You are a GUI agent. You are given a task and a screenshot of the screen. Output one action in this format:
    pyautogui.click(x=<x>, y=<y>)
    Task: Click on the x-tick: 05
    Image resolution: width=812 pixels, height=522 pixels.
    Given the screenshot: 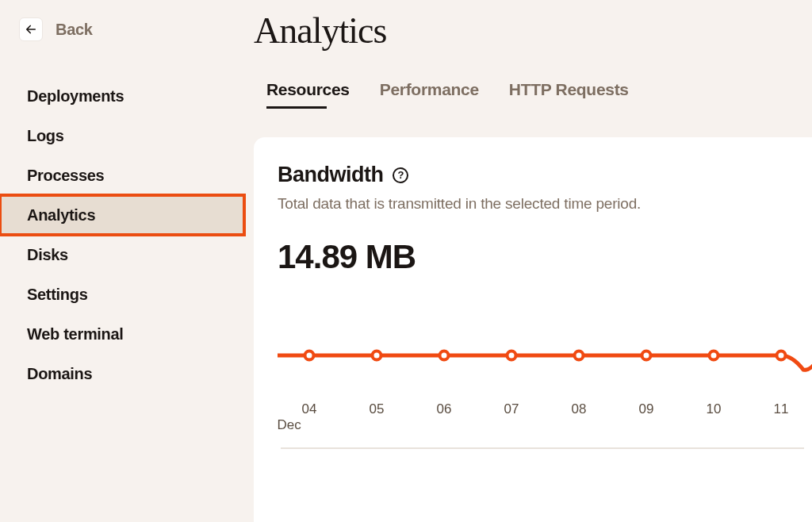 What is the action you would take?
    pyautogui.click(x=377, y=417)
    